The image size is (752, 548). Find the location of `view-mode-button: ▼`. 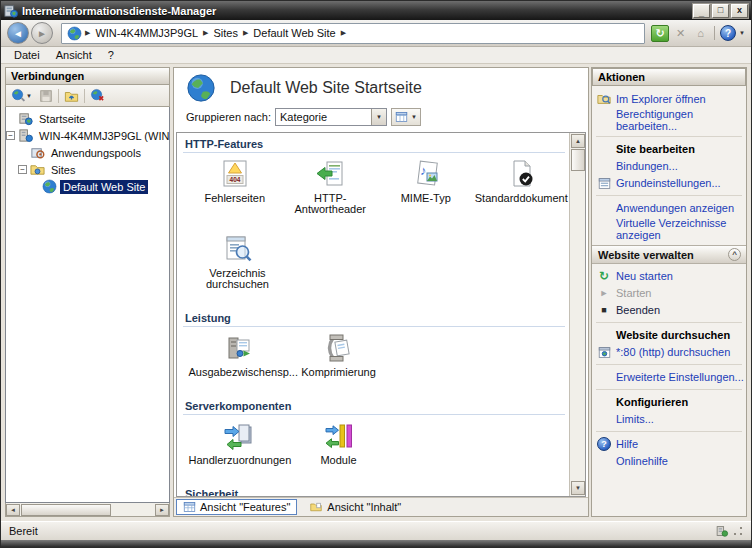

view-mode-button: ▼ is located at coordinates (406, 117).